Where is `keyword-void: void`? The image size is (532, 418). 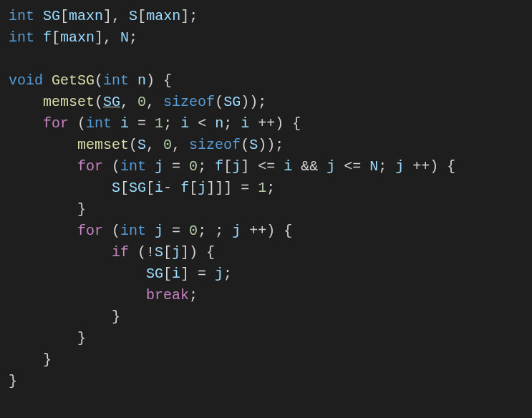 keyword-void: void is located at coordinates (26, 80).